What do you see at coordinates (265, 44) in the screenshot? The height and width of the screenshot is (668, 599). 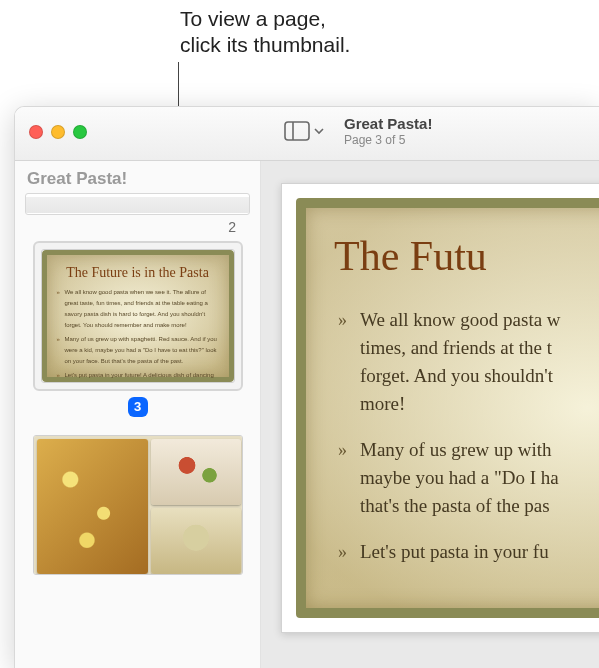 I see `callout-line2: click its thumbnail.` at bounding box center [265, 44].